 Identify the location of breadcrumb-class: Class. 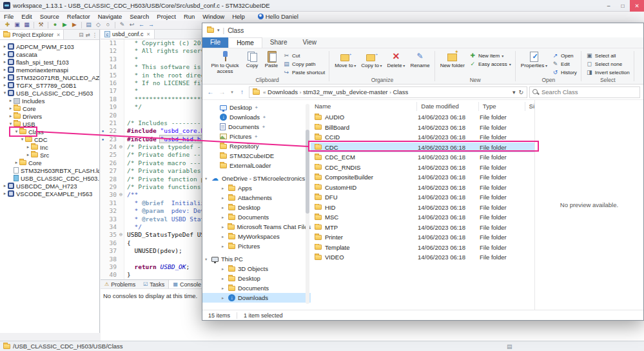
(400, 92).